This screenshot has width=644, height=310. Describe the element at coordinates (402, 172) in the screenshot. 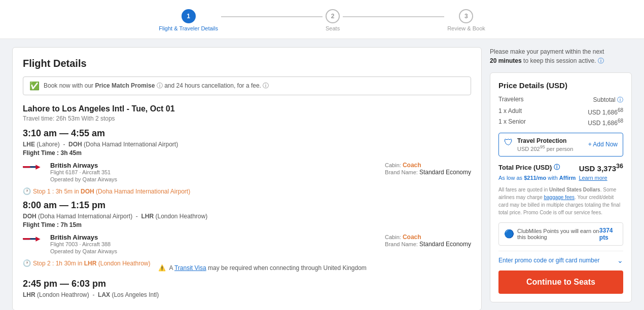

I see `leg1-brand-lbl: Brand Name:` at that location.